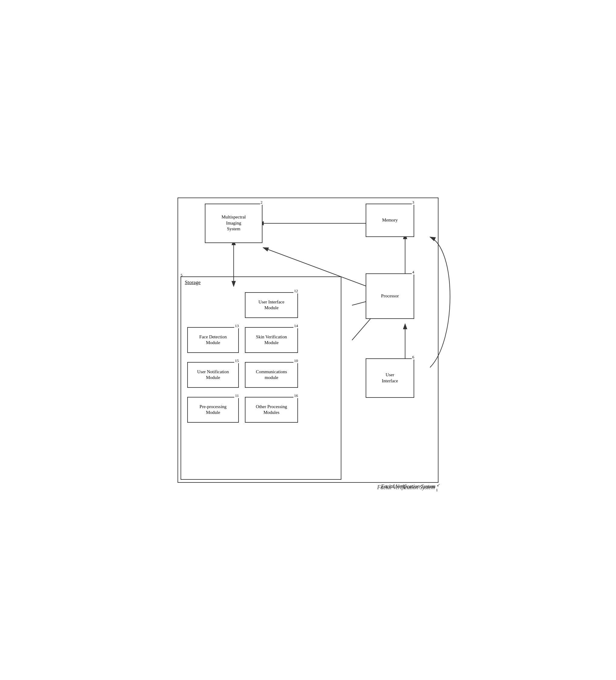 This screenshot has height=680, width=616. I want to click on user-interface-box: 6 UserInterface, so click(390, 378).